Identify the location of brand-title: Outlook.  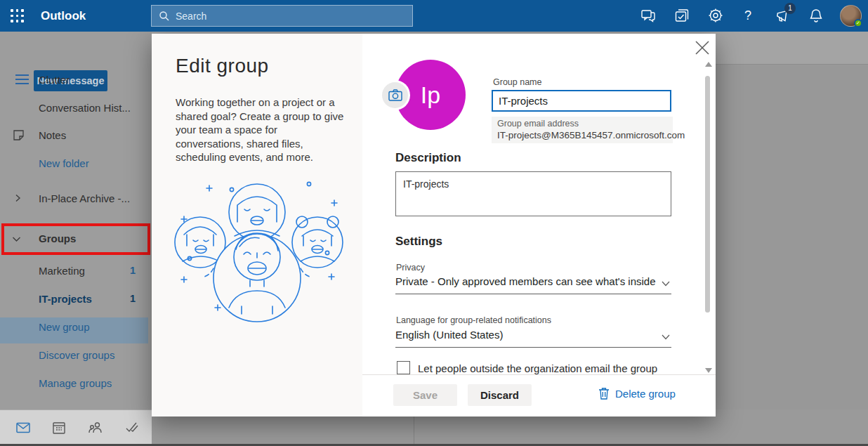
(63, 16).